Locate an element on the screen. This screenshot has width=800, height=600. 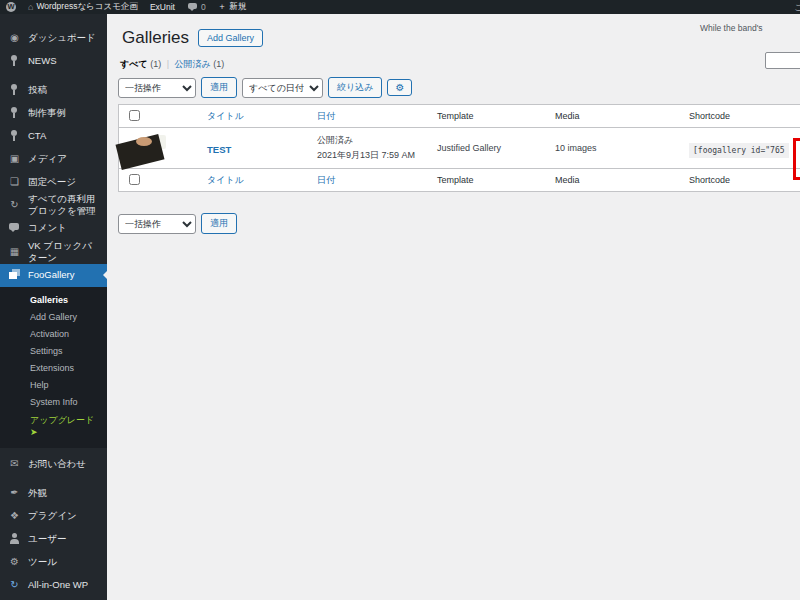
row-status: 公開済み is located at coordinates (377, 140).